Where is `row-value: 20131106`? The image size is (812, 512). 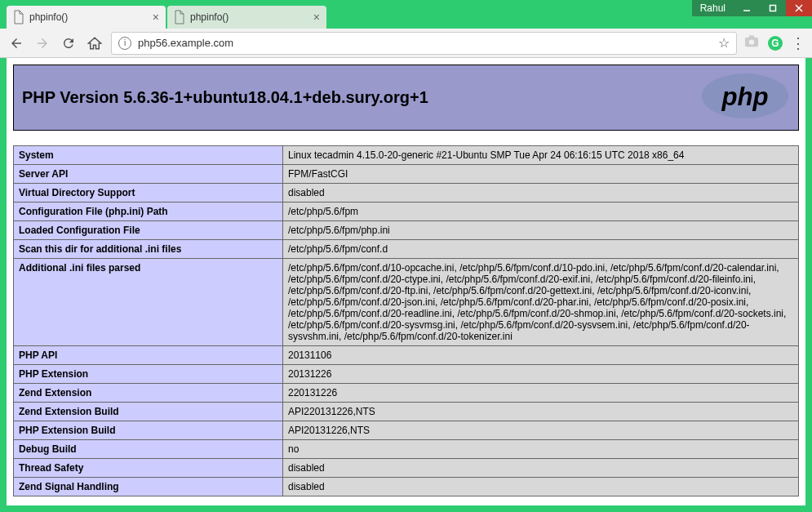
row-value: 20131106 is located at coordinates (541, 356).